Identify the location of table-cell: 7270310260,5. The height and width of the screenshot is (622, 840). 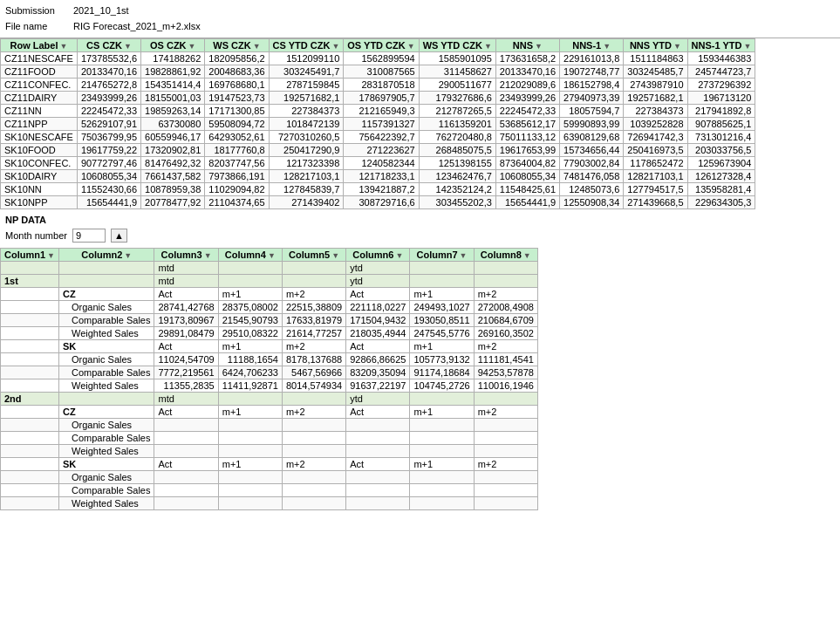
(306, 138).